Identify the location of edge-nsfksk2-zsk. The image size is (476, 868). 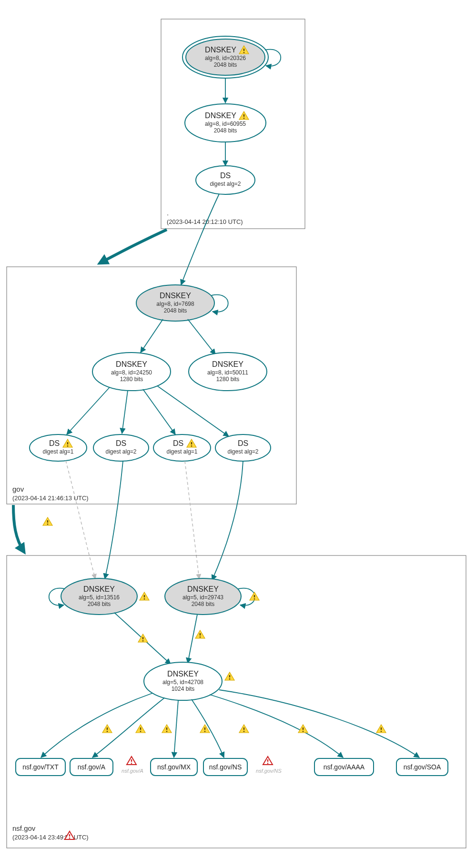
(192, 639).